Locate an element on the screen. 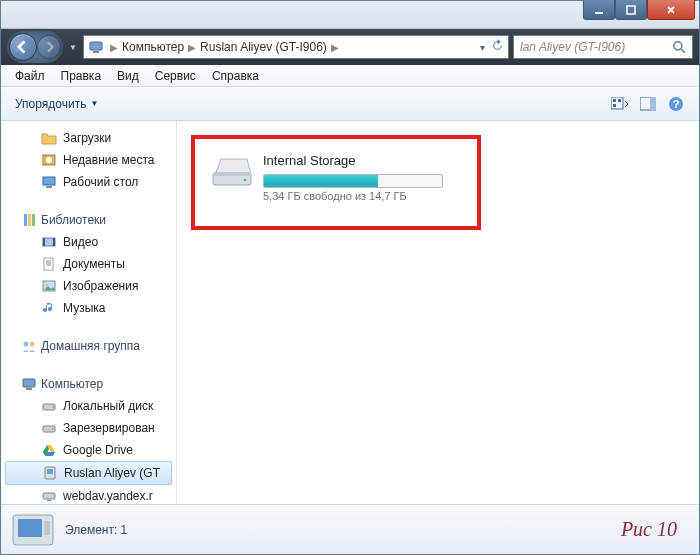  sidebar-head-label: Компьютер is located at coordinates (72, 384).